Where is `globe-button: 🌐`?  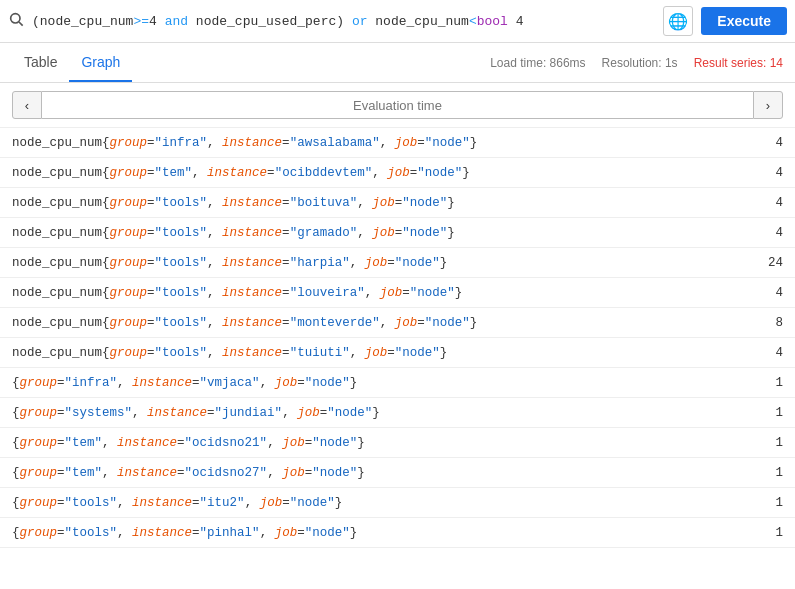 globe-button: 🌐 is located at coordinates (678, 21).